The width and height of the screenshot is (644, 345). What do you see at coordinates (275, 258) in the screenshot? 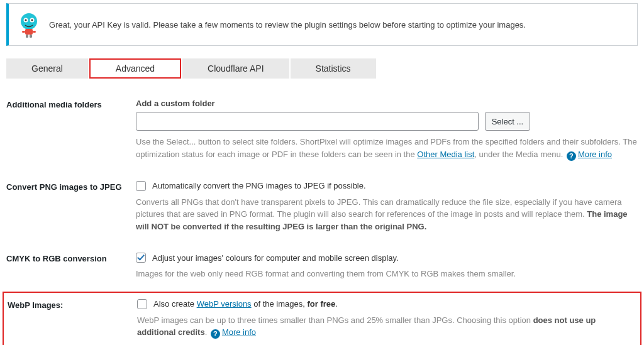
I see `checkbox-label-cmyk-rgb: Adjust your images' colours for computer…` at bounding box center [275, 258].